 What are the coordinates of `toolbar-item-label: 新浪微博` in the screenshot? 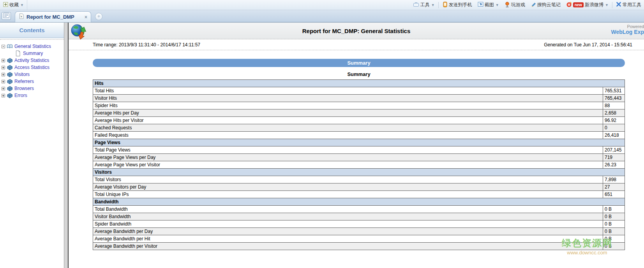 It's located at (594, 5).